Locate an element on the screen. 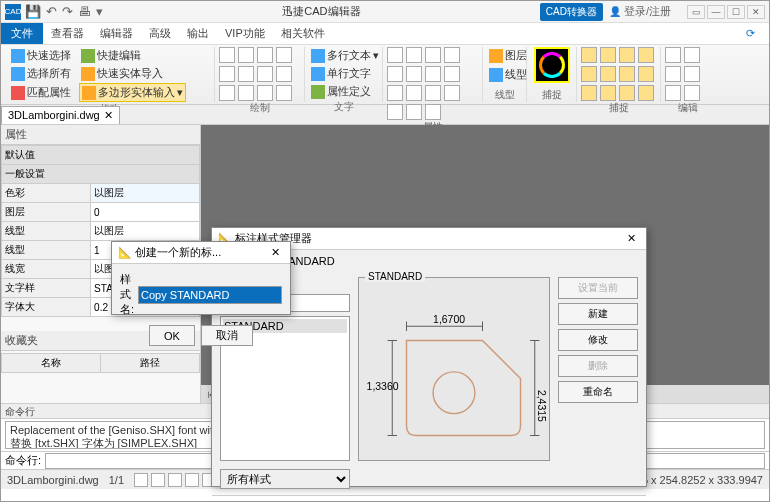 The image size is (770, 502). menu-related: 相关软件 is located at coordinates (303, 34).